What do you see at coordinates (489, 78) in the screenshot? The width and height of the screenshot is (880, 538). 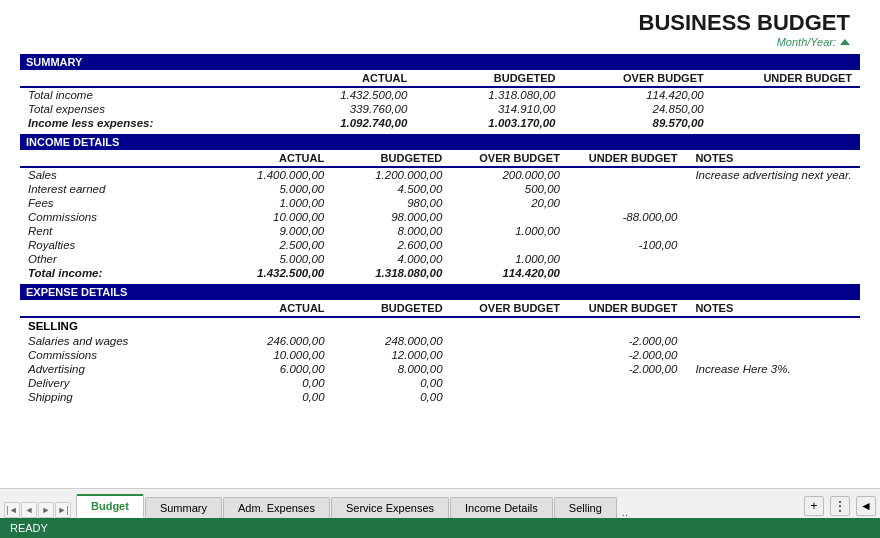 I see `summary-col-budgeted: BUDGETED` at bounding box center [489, 78].